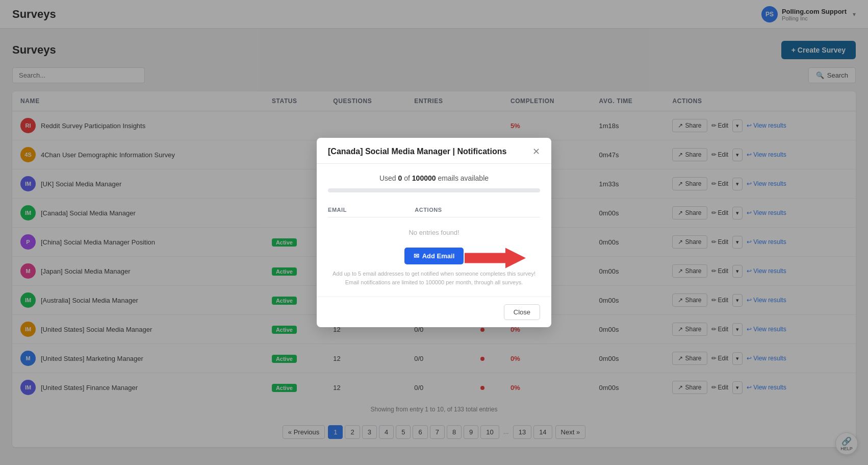  What do you see at coordinates (434, 178) in the screenshot?
I see `modal-usage: Used 0 of 100000 emails available` at bounding box center [434, 178].